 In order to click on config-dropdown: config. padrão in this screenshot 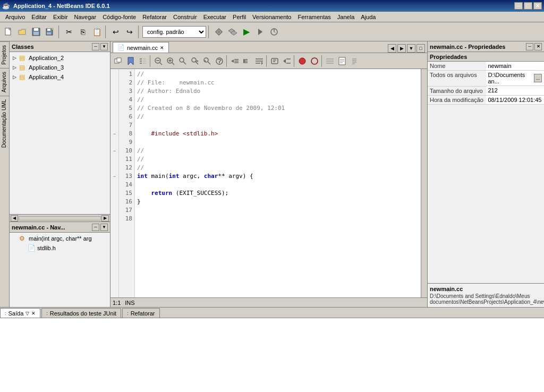, I will do `click(174, 32)`.